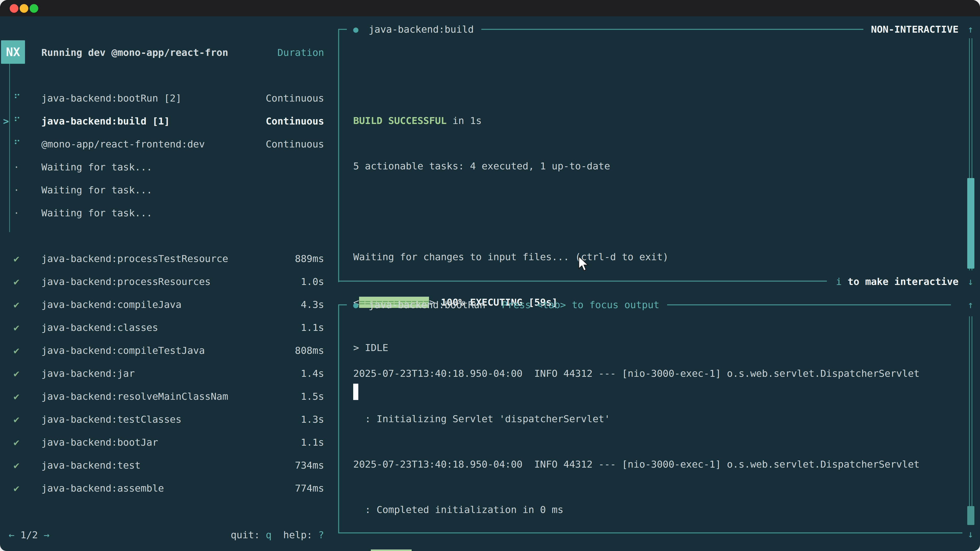  Describe the element at coordinates (656, 29) in the screenshot. I see `build-panel-header: ● java-backend:build NON-INTERACTIVE` at that location.